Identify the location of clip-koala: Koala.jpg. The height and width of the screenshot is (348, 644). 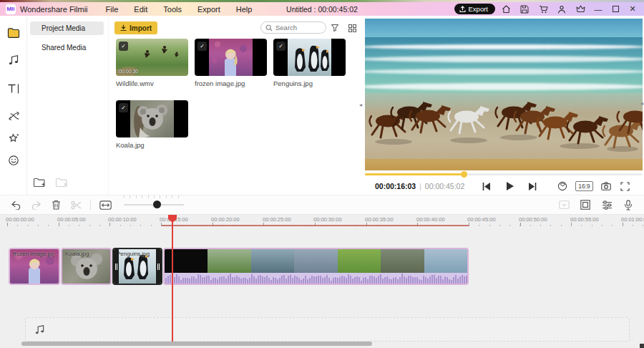
(86, 266).